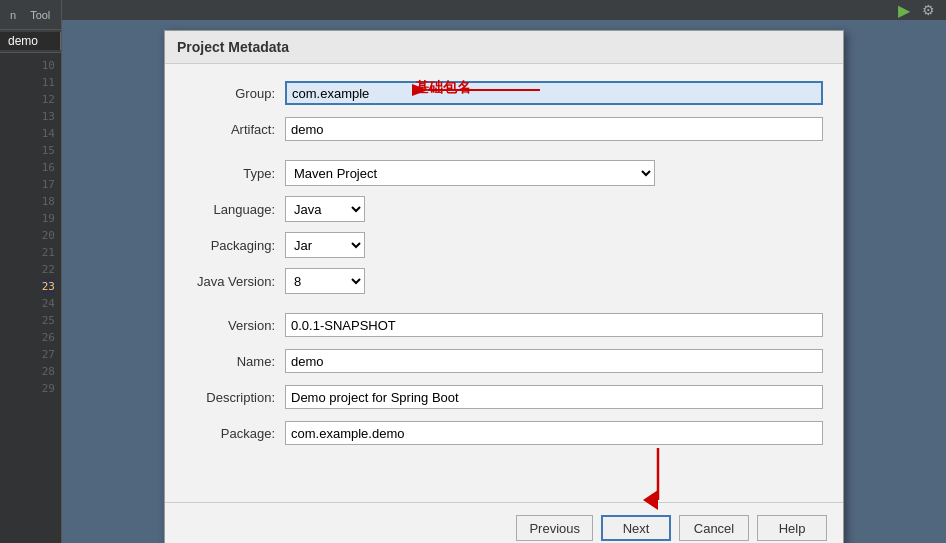 The height and width of the screenshot is (543, 946). Describe the element at coordinates (636, 528) in the screenshot. I see `next-button: Next` at that location.